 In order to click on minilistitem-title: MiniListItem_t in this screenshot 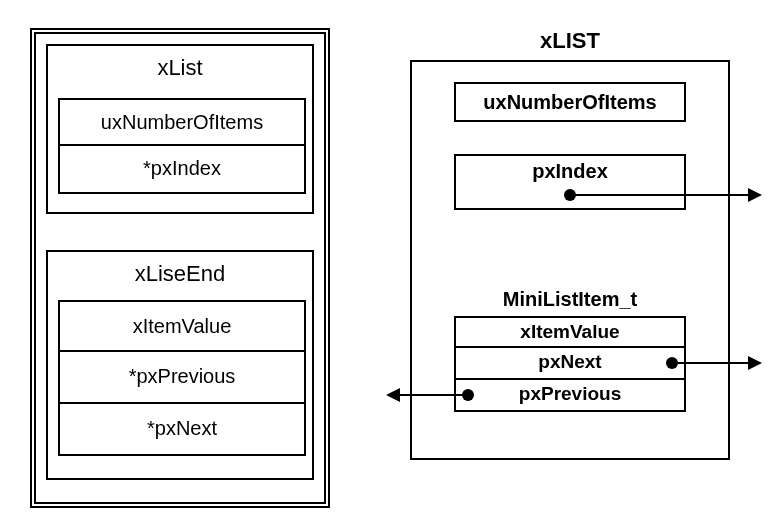, I will do `click(570, 300)`.